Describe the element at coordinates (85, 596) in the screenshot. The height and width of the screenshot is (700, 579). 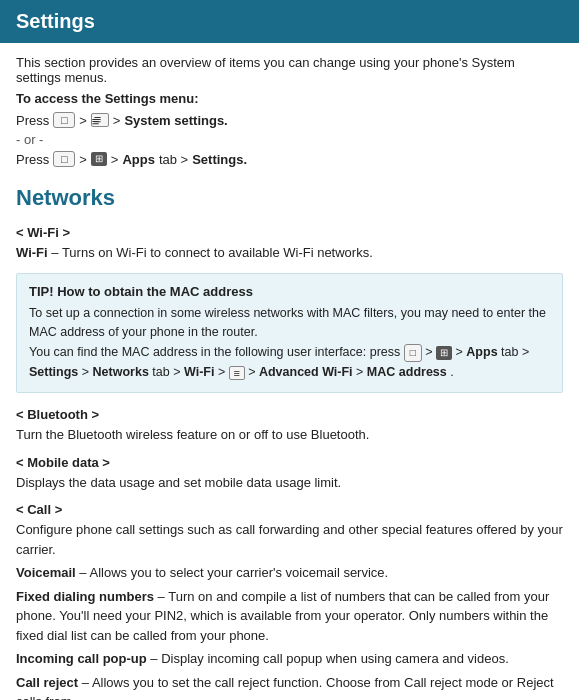
I see `fixeddial-label: Fixed dialing numbers` at that location.